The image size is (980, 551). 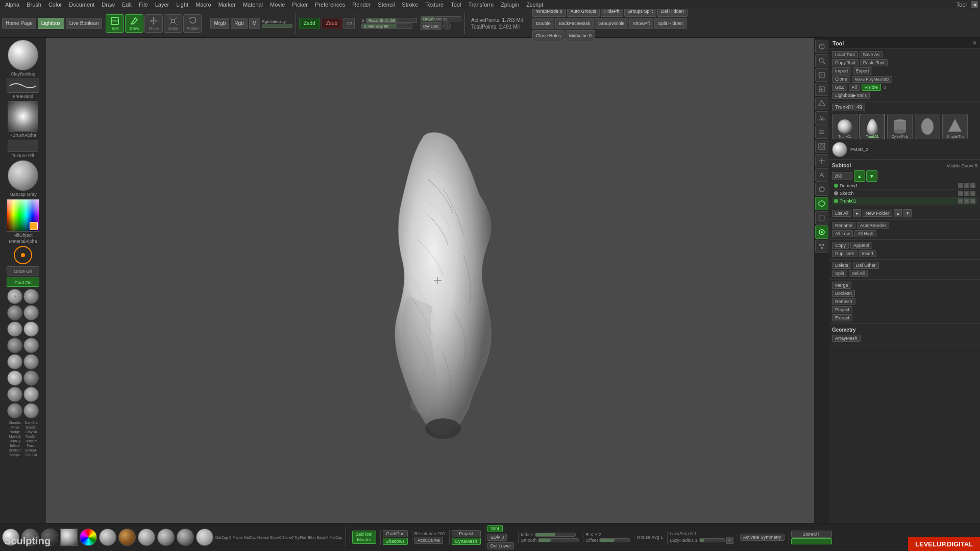 What do you see at coordinates (134, 23) in the screenshot?
I see `draw-button: Draw` at bounding box center [134, 23].